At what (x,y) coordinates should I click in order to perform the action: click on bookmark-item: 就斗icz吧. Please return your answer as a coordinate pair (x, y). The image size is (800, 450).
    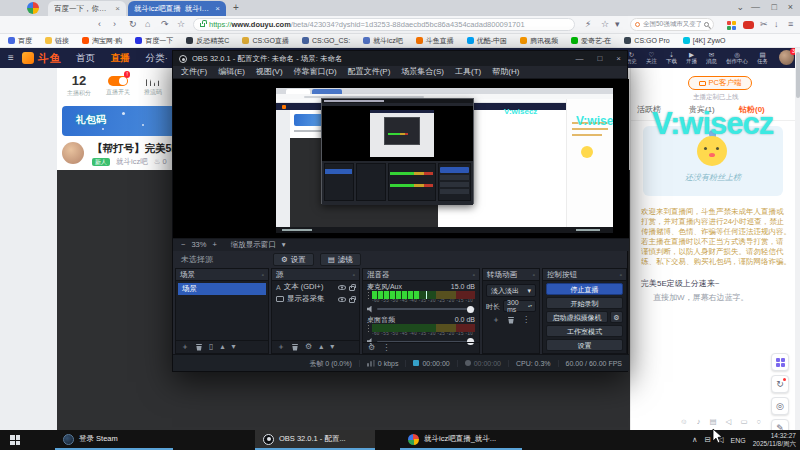
    Looking at the image, I should click on (383, 40).